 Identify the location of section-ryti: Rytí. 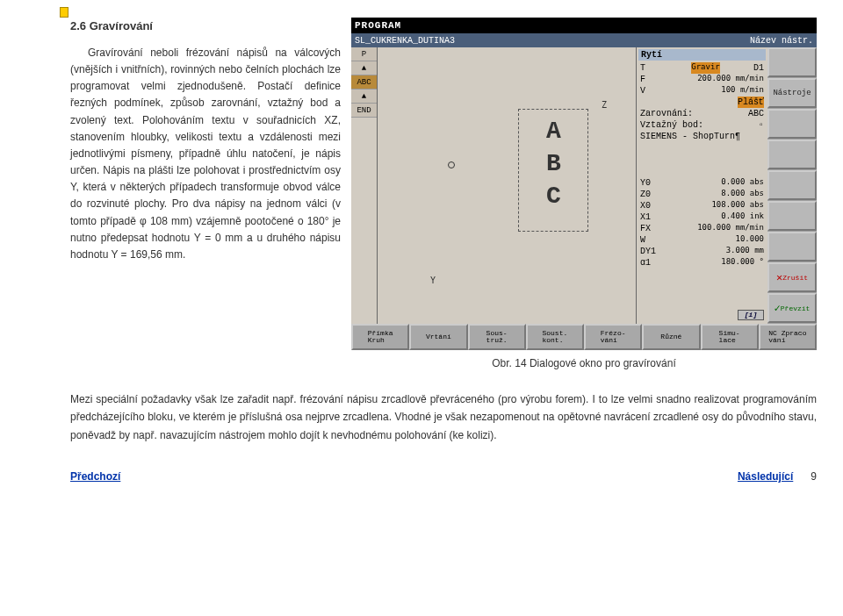
(702, 54).